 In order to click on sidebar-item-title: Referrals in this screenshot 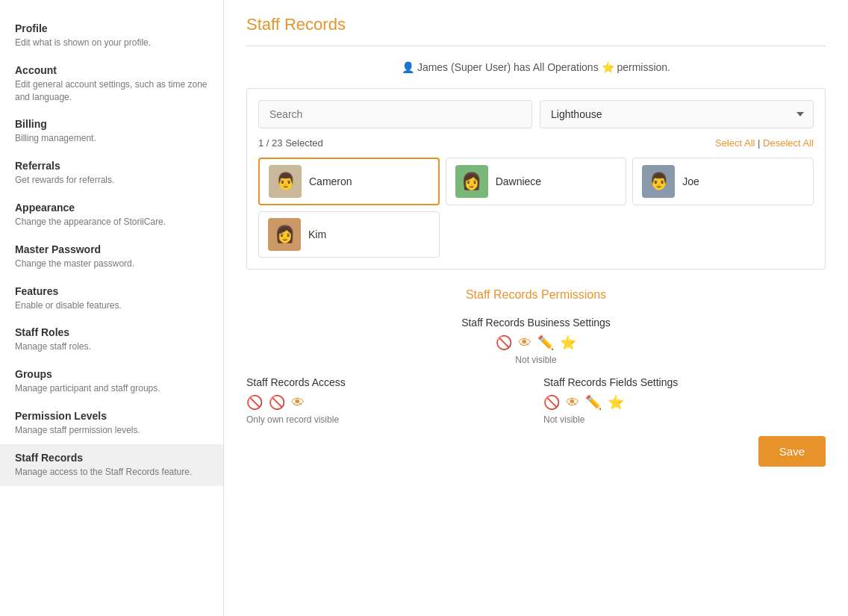, I will do `click(112, 166)`.